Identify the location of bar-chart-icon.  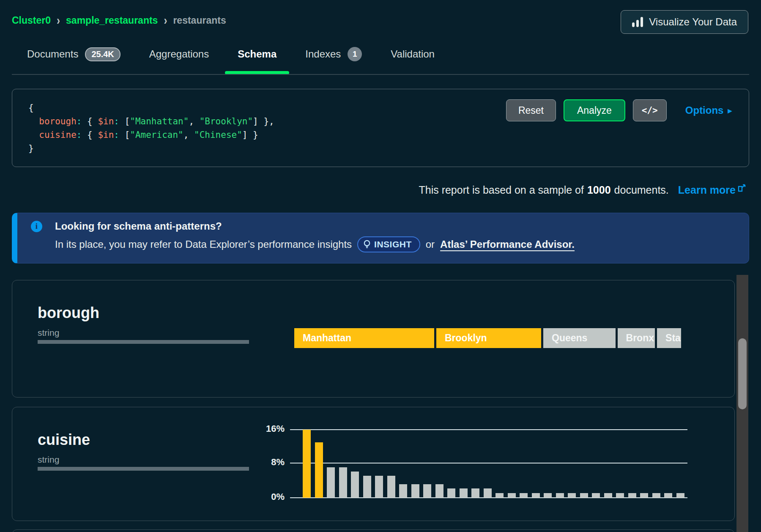
(638, 22).